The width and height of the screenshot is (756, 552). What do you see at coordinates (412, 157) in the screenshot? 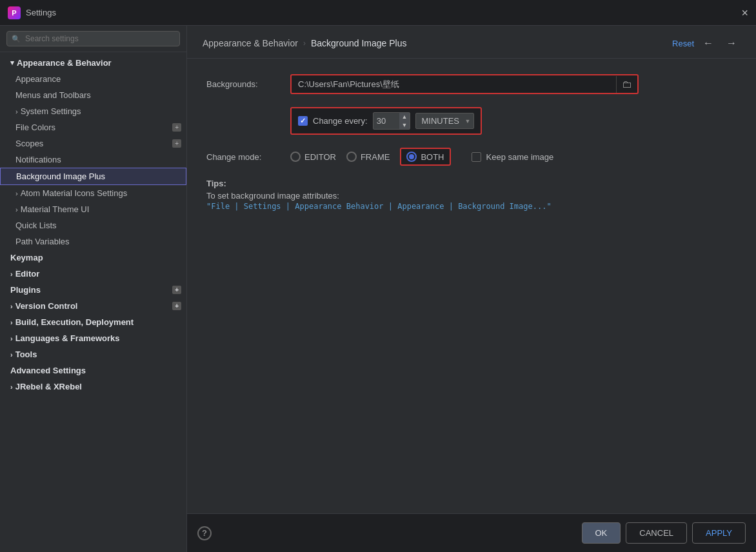
I see `radio-both-circle` at bounding box center [412, 157].